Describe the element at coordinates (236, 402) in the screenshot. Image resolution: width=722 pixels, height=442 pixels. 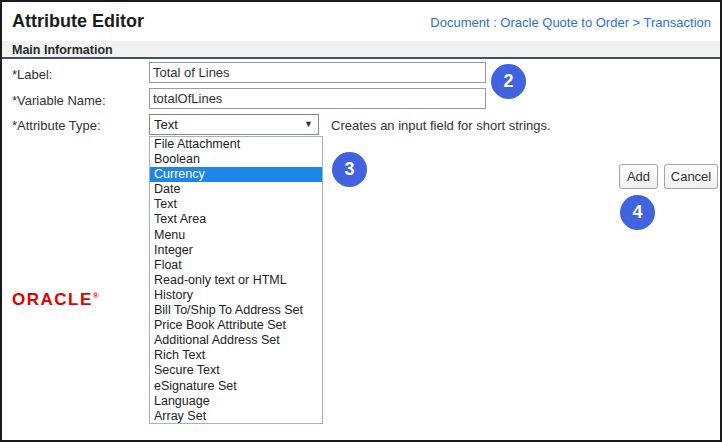
I see `dropdown-option: Language` at that location.